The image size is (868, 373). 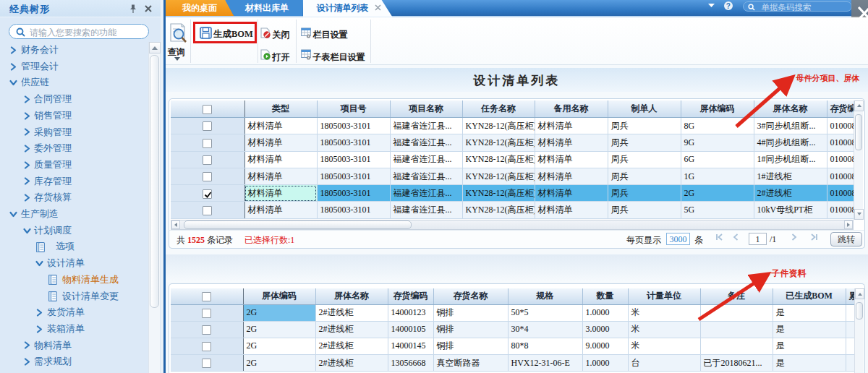 What do you see at coordinates (74, 165) in the screenshot?
I see `tree-item-7: 质量管理` at bounding box center [74, 165].